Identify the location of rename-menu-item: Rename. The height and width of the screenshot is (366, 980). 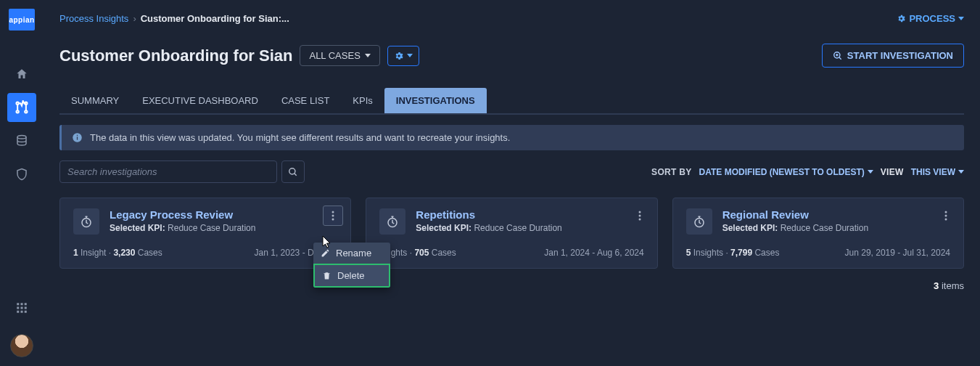
(352, 253).